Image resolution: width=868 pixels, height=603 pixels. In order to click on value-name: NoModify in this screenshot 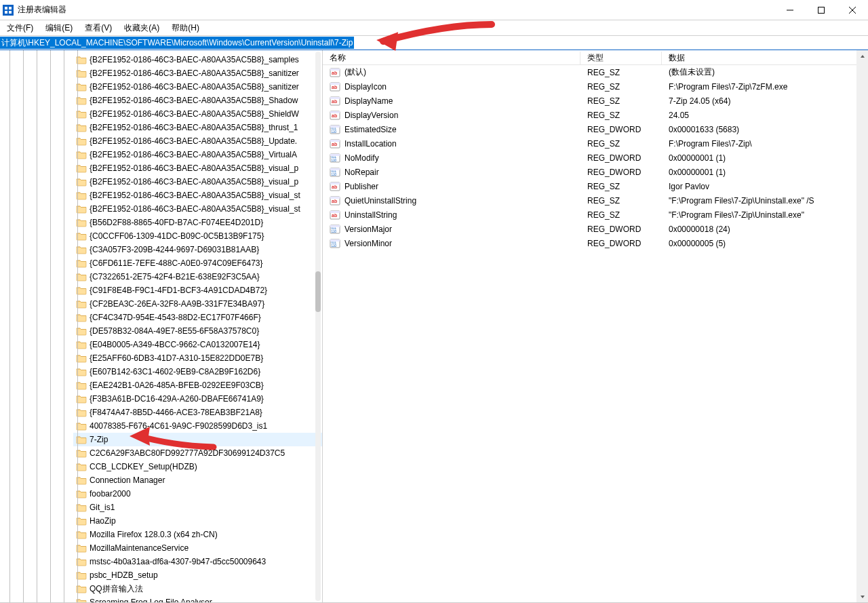, I will do `click(362, 158)`.